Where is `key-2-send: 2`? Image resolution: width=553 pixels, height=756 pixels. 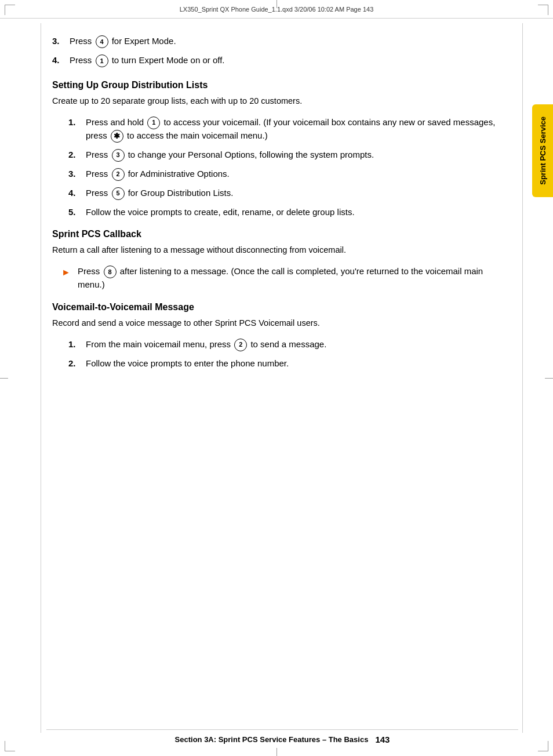
key-2-send: 2 is located at coordinates (241, 345).